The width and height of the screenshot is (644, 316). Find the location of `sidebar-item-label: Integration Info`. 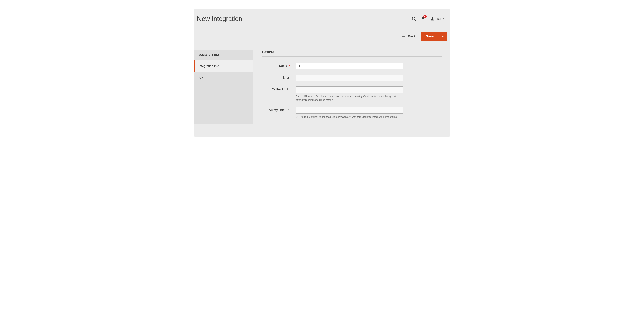

sidebar-item-label: Integration Info is located at coordinates (209, 66).